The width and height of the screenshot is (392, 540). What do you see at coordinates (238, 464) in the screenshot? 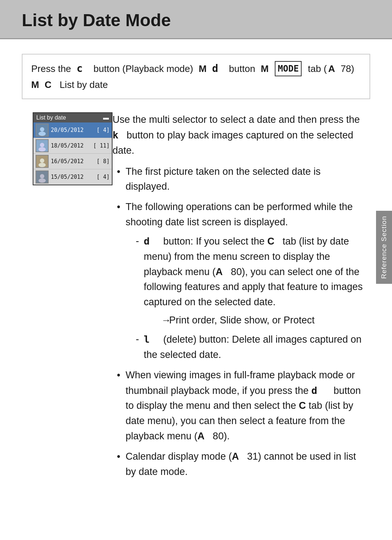
I see `list-item: Calendar display mode (A 31) cannot be u…` at bounding box center [238, 464].